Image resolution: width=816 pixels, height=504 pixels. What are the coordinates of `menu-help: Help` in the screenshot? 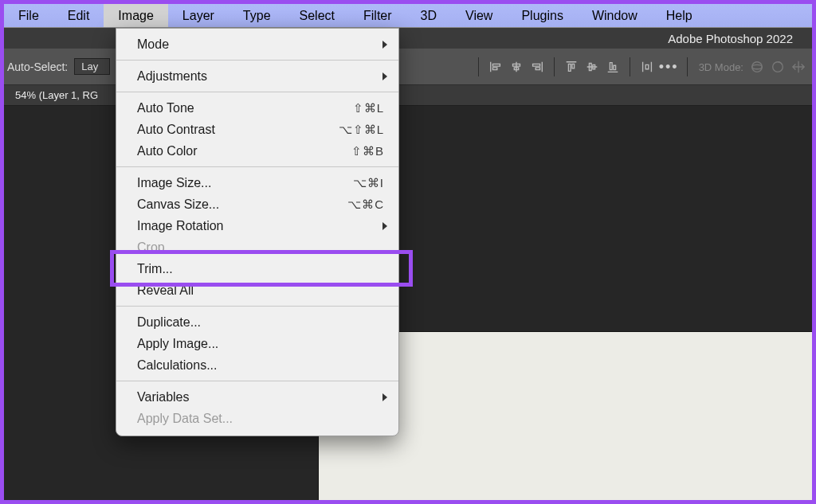 It's located at (679, 16).